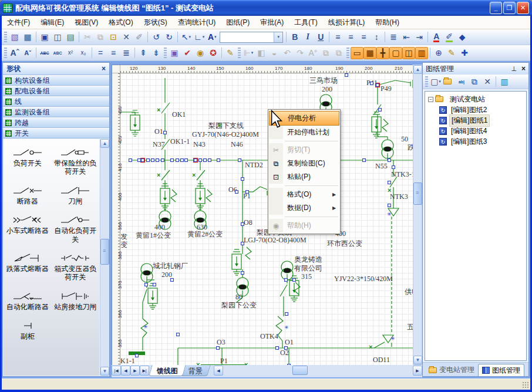 This screenshot has height=392, width=532. I want to click on menu-item: 线损计算(L), so click(346, 22).